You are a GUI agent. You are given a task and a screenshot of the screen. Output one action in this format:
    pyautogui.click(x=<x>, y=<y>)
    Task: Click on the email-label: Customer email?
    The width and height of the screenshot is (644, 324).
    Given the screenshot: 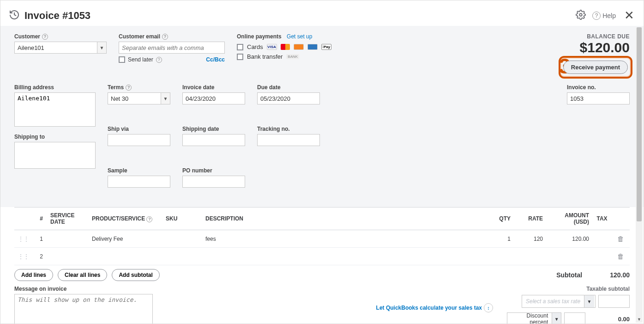 What is the action you would take?
    pyautogui.click(x=172, y=37)
    